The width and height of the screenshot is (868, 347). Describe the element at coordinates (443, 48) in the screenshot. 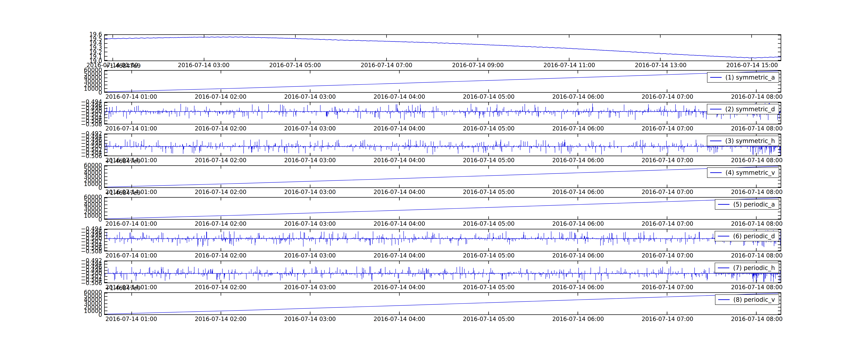

I see `subplot-temperature-trace` at that location.